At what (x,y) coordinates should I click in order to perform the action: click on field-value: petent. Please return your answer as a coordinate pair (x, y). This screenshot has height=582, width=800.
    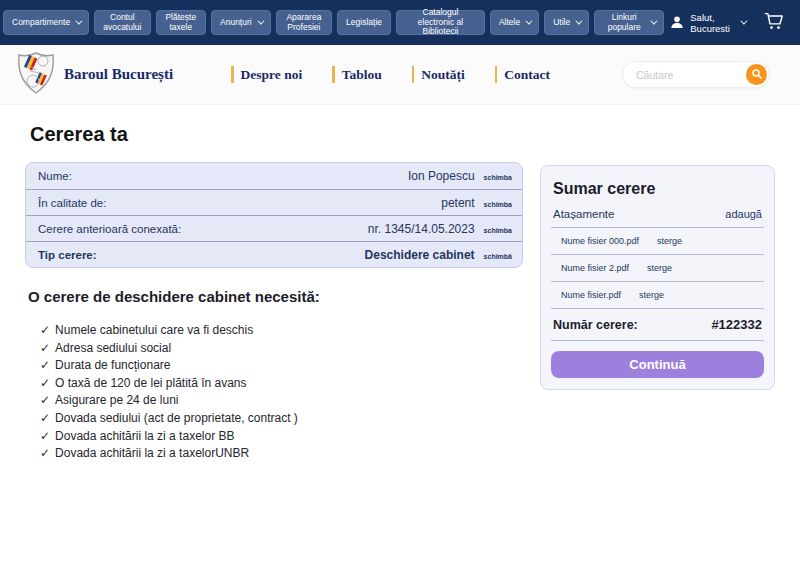
    Looking at the image, I should click on (458, 203).